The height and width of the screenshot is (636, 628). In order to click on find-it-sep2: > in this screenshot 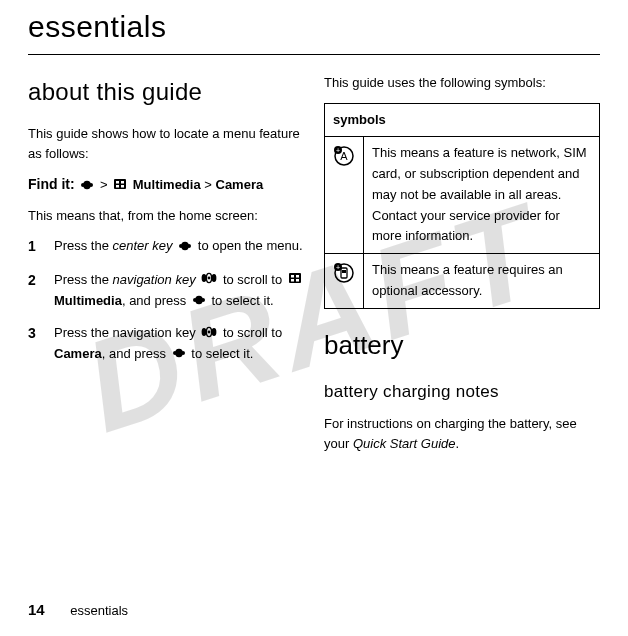, I will do `click(210, 184)`.